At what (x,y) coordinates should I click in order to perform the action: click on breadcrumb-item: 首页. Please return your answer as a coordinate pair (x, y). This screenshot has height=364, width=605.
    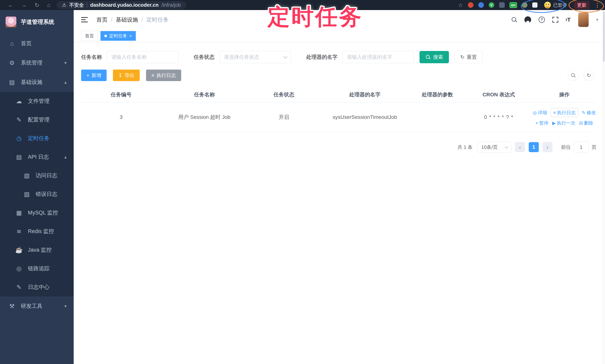
    Looking at the image, I should click on (102, 20).